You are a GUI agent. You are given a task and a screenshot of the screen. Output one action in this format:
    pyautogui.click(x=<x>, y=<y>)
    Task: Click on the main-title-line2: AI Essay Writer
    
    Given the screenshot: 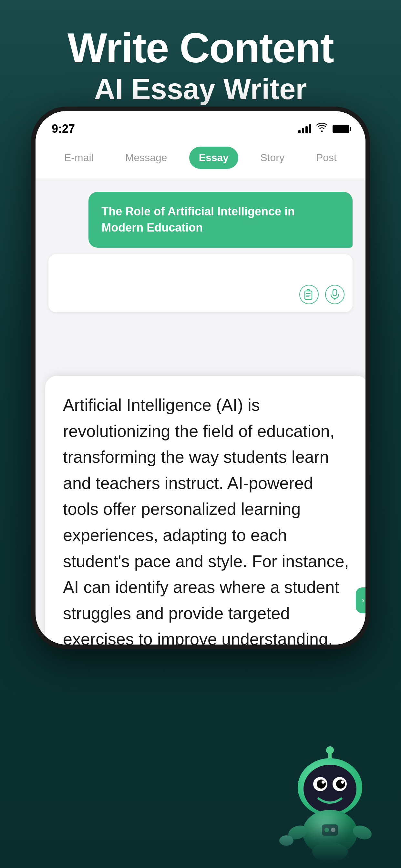 What is the action you would take?
    pyautogui.click(x=201, y=89)
    